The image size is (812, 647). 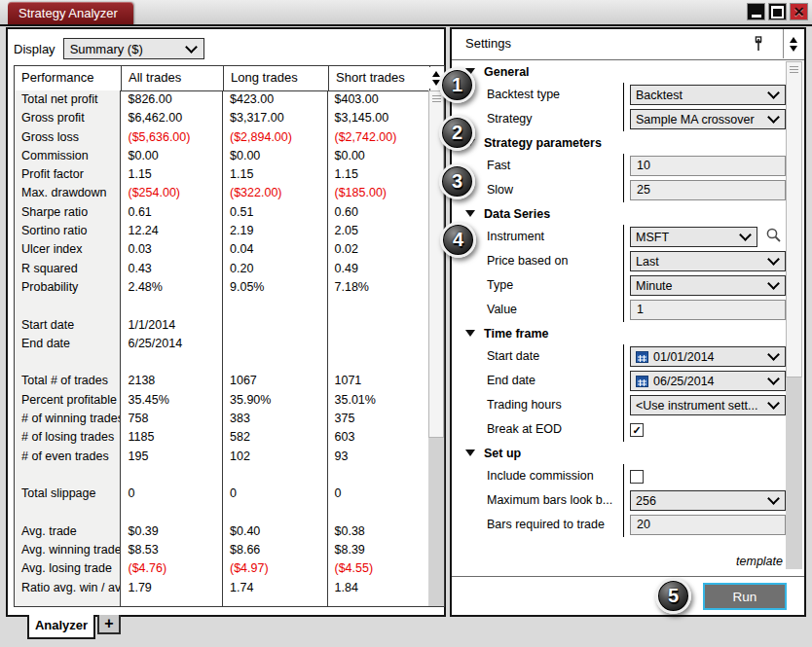 What do you see at coordinates (628, 576) in the screenshot?
I see `run-separator` at bounding box center [628, 576].